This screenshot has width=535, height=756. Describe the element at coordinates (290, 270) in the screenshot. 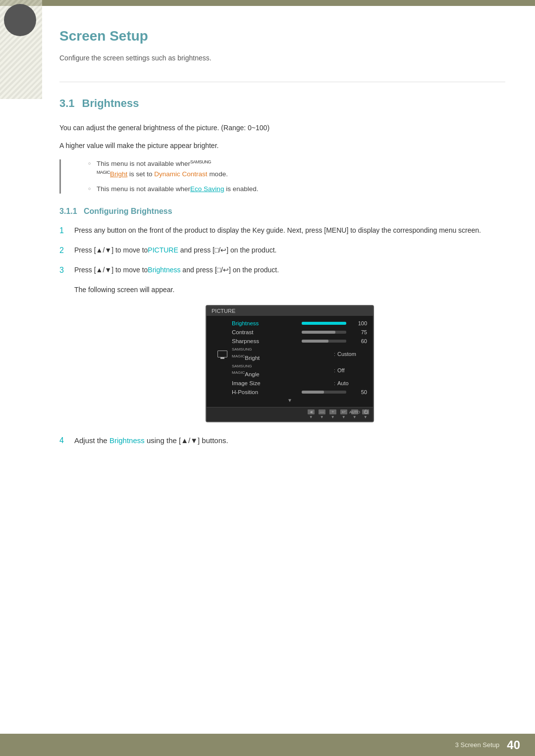

I see `step-3-text: Press [▲/▼] to move toBrightness and pre…` at that location.